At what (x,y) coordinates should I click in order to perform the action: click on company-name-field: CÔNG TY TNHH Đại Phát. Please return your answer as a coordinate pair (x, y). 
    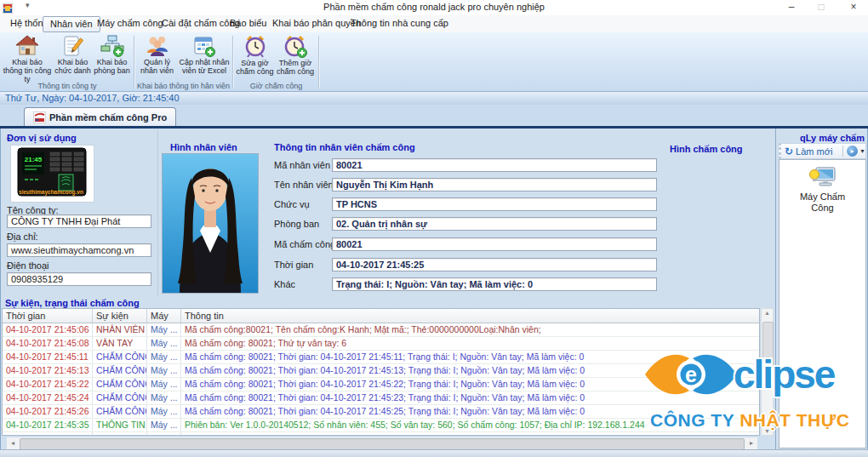
    Looking at the image, I should click on (79, 221).